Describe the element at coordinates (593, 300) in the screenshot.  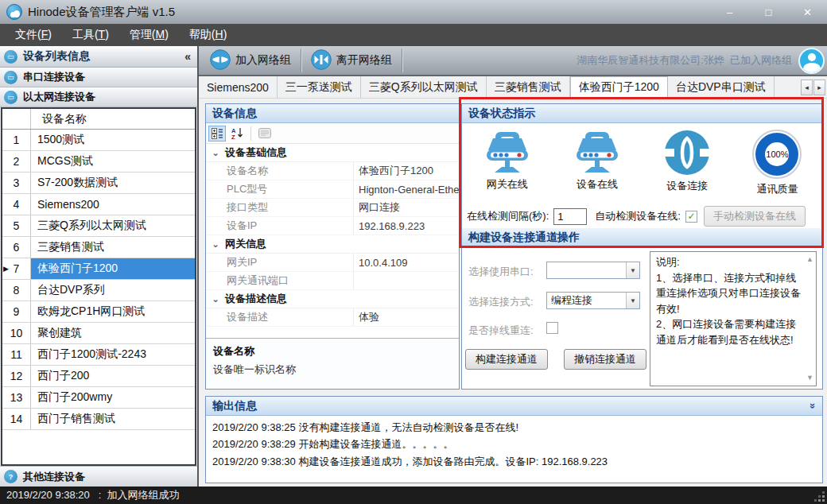
I see `connect-mode-combobox: 编程连接 ▼` at that location.